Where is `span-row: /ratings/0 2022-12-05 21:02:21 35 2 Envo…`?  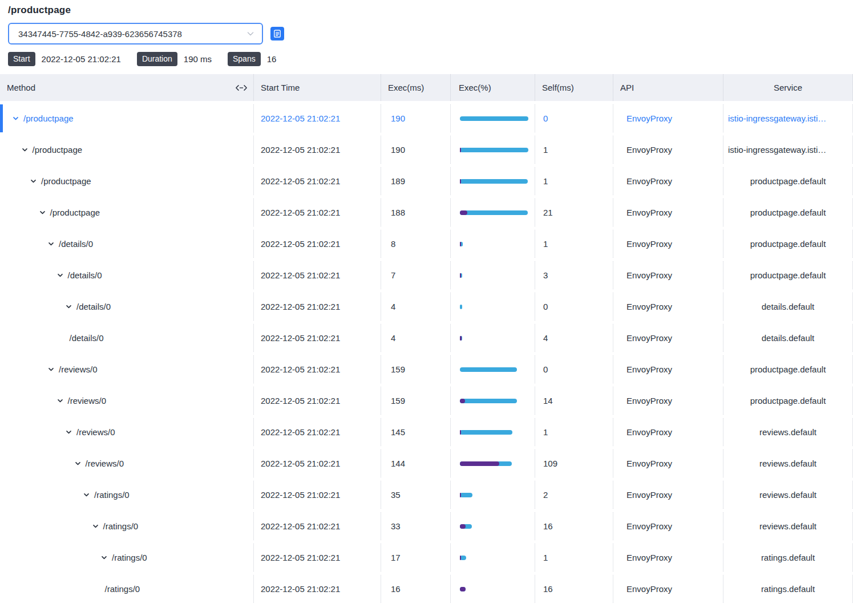 span-row: /ratings/0 2022-12-05 21:02:21 35 2 Envo… is located at coordinates (427, 495).